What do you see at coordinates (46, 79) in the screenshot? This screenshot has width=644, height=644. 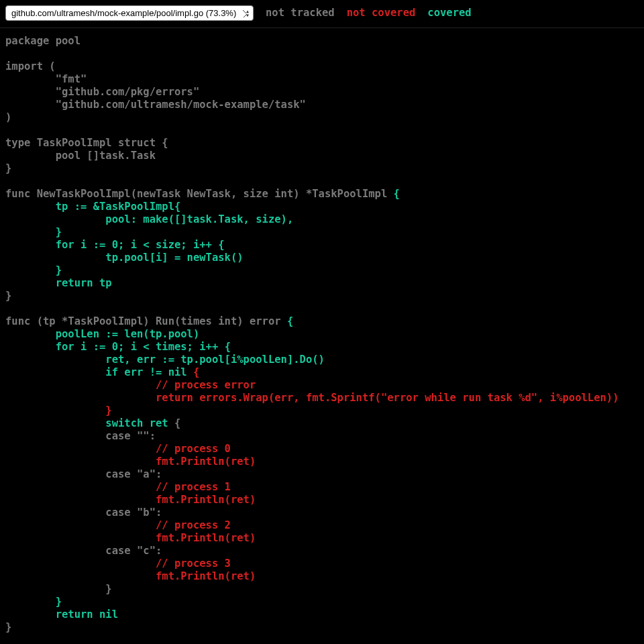 I see `code-segment: "fmt"` at bounding box center [46, 79].